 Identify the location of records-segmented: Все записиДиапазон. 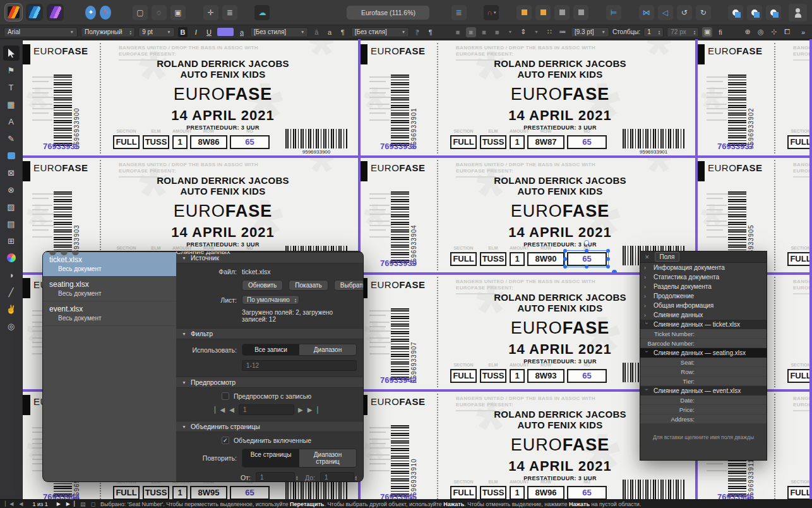
(299, 350).